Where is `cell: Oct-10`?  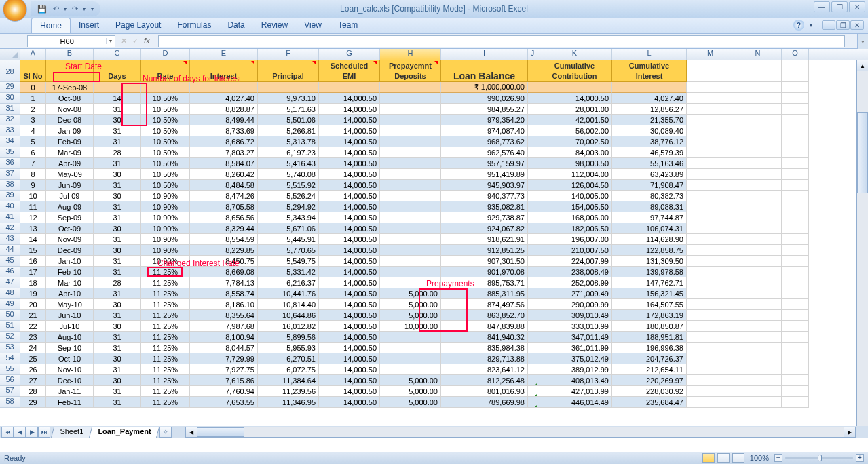
cell: Oct-10 is located at coordinates (70, 359).